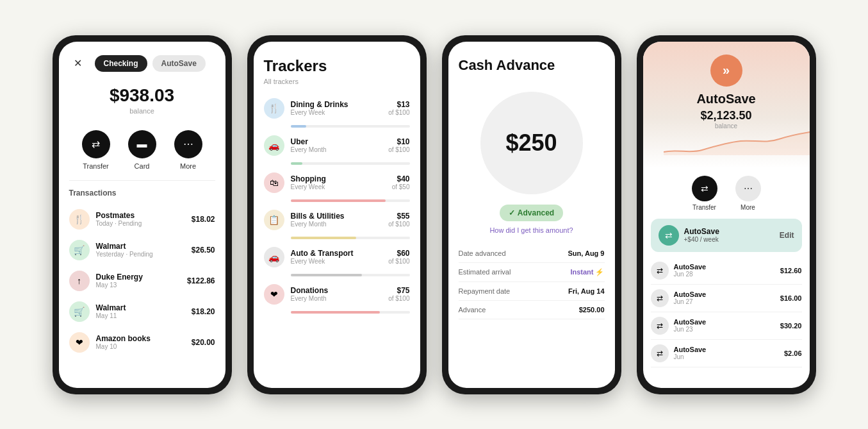 The height and width of the screenshot is (429, 868). I want to click on shopping-bar, so click(338, 201).